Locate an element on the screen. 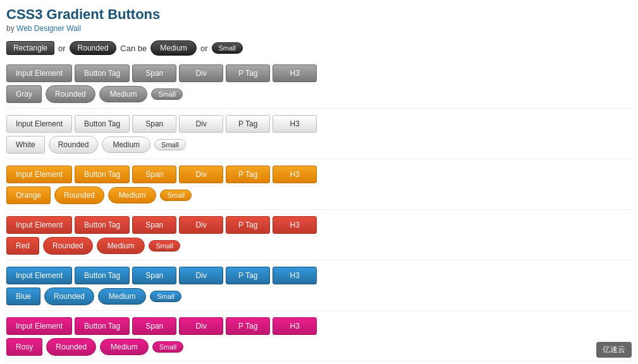 Image resolution: width=638 pixels, height=364 pixels. btn-rosy-input-element: Input Element is located at coordinates (39, 326).